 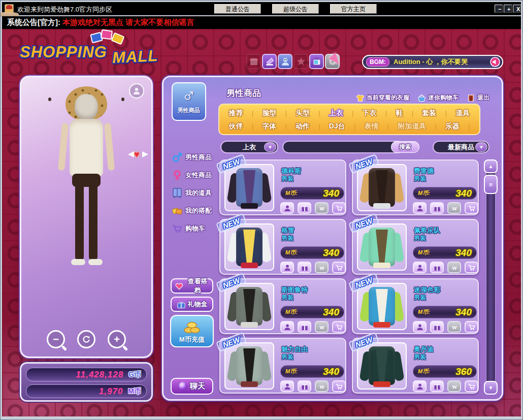 I want to click on rotate-button, so click(x=86, y=339).